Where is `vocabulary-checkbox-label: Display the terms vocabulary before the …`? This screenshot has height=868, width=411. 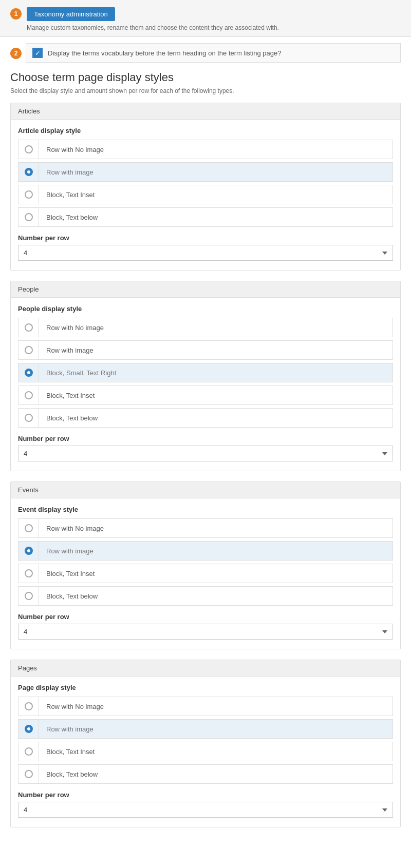
vocabulary-checkbox-label: Display the terms vocabulary before the … is located at coordinates (164, 53).